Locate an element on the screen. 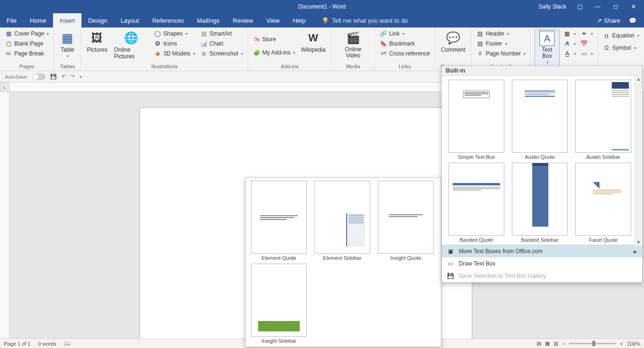 This screenshot has height=348, width=644. gallery-item-insight-sidebar: Insight Sidebar is located at coordinates (279, 303).